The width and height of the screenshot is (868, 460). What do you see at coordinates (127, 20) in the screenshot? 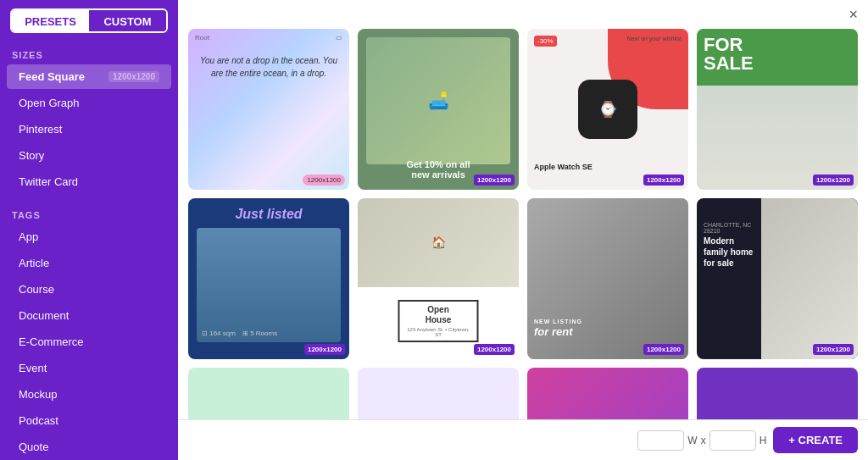
I see `tab-custom: CUSTOM` at bounding box center [127, 20].